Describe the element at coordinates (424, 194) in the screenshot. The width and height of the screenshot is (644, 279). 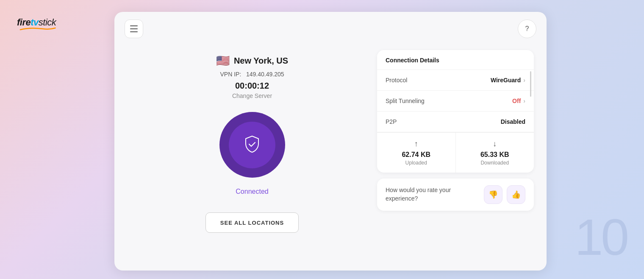
I see `rating-question: How would you rate your experience?` at that location.